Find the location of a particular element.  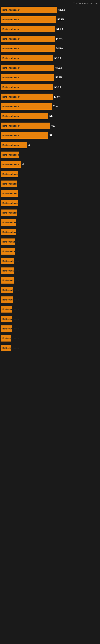

bar-container: Bottleneck result55.5% is located at coordinates (50, 10).